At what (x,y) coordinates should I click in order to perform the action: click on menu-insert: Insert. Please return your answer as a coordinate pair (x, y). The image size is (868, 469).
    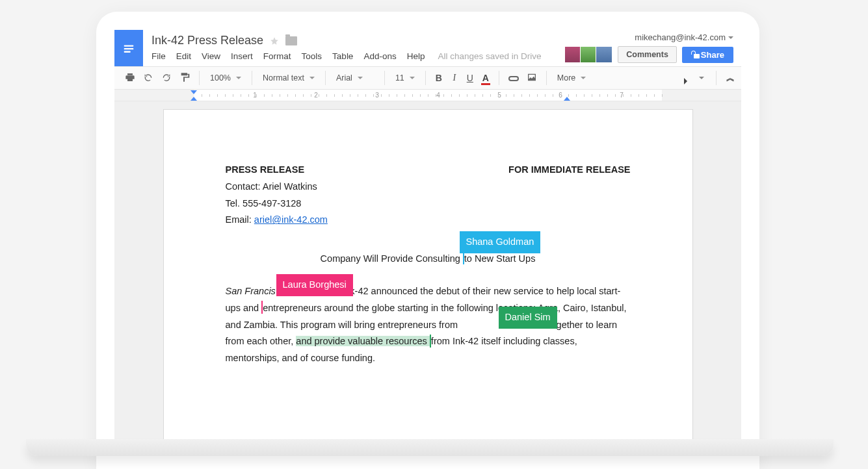
    Looking at the image, I should click on (242, 56).